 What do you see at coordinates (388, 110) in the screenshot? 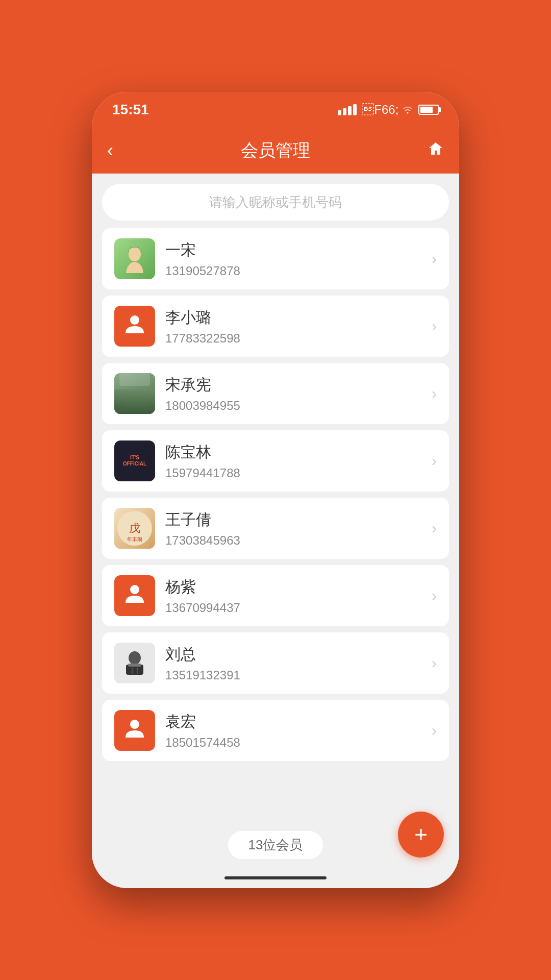
I see `status-icons: F66;` at bounding box center [388, 110].